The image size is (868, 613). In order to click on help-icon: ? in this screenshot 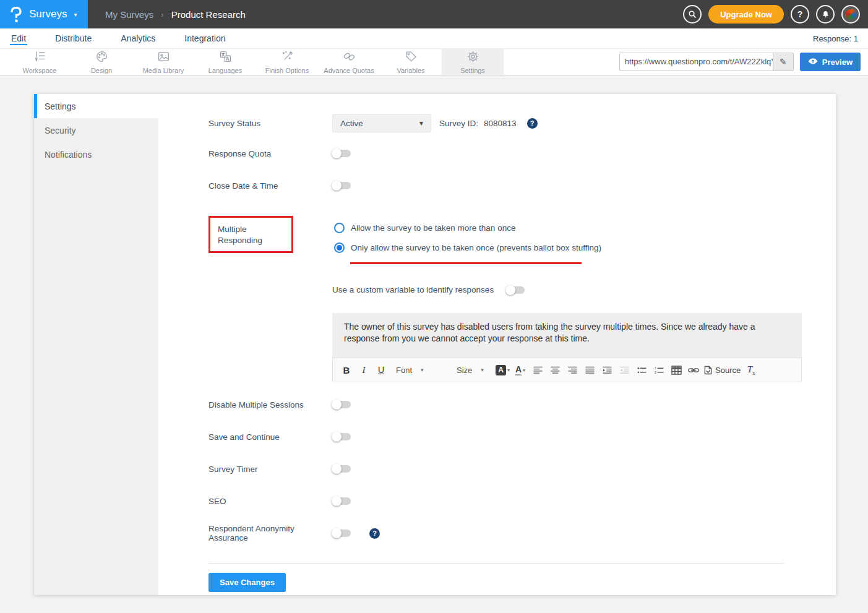, I will do `click(800, 14)`.